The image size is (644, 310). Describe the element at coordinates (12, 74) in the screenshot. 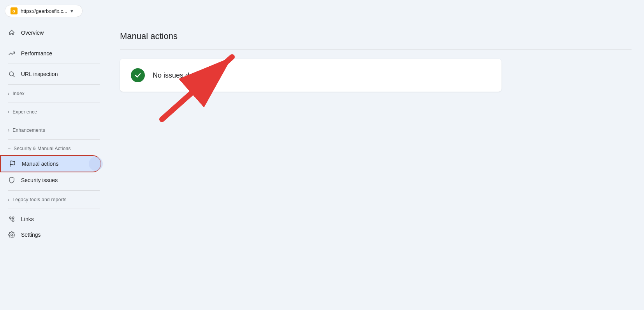

I see `search-icon` at that location.